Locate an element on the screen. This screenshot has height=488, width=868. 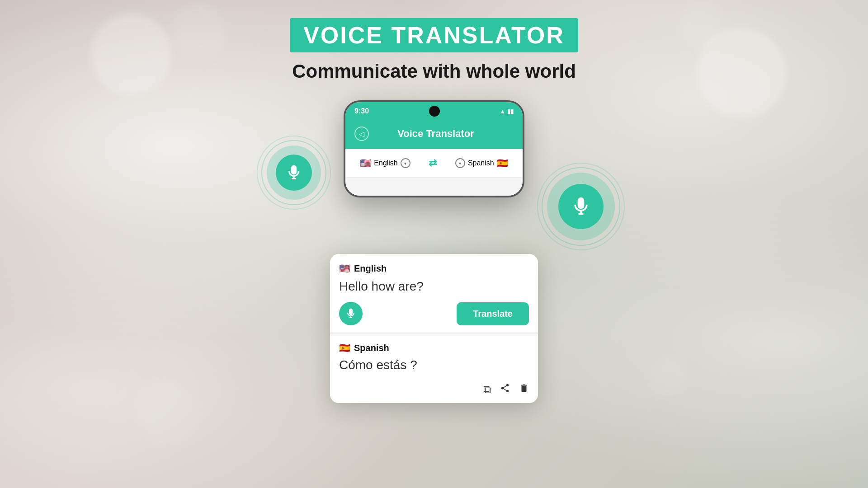
mic-inner-right is located at coordinates (581, 206).